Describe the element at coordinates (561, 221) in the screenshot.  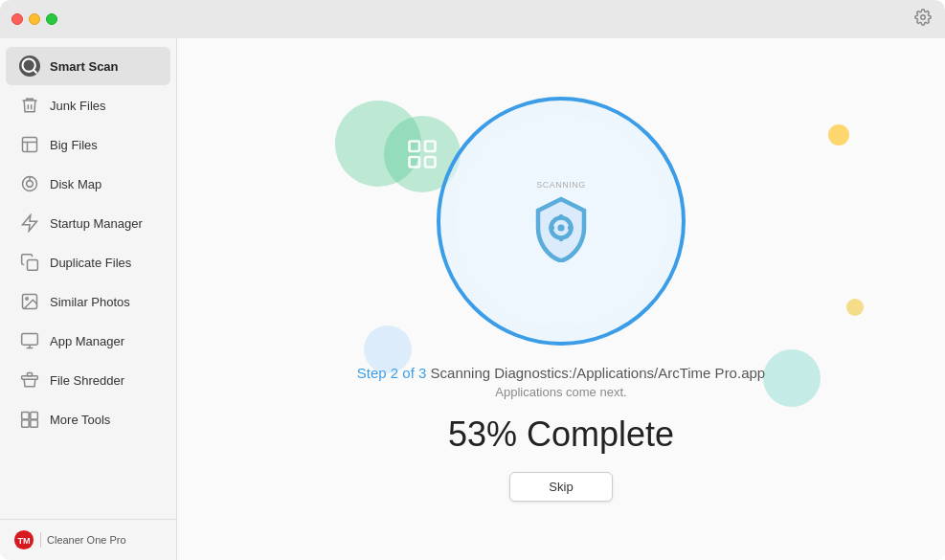
I see `scan-visual: SCANNING` at that location.